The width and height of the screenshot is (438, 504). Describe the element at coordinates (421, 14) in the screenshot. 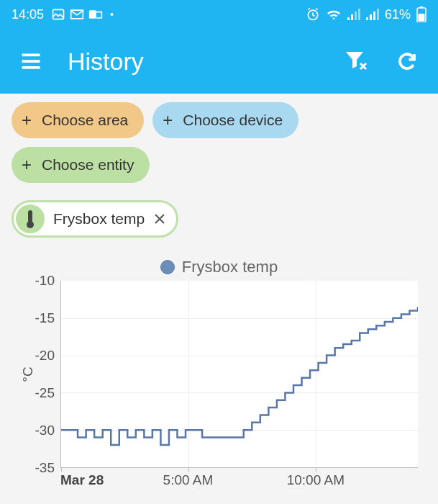

I see `battery-icon` at that location.